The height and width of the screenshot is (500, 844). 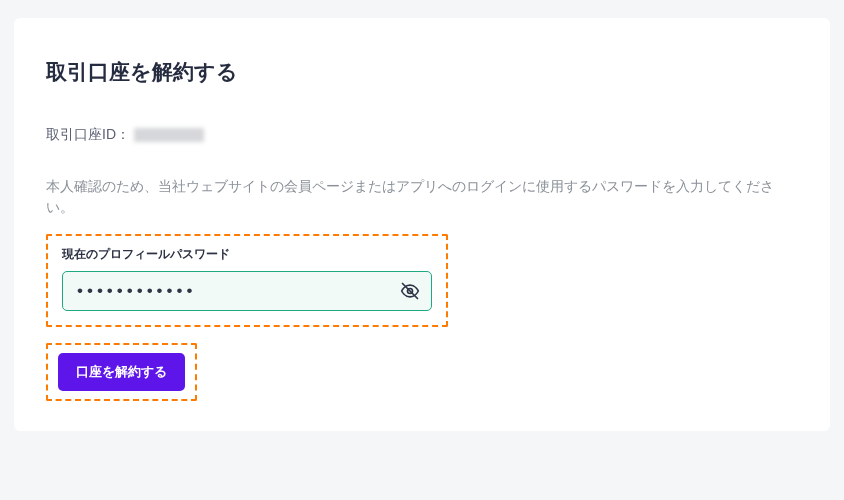 I want to click on eye-off-icon, so click(x=410, y=291).